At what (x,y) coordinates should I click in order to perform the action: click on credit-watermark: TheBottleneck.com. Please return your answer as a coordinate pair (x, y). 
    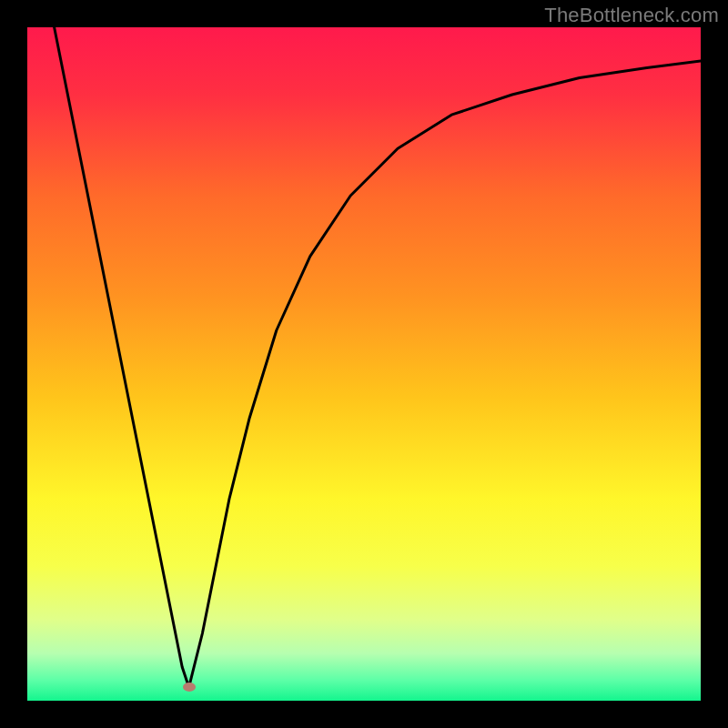
    Looking at the image, I should click on (632, 15).